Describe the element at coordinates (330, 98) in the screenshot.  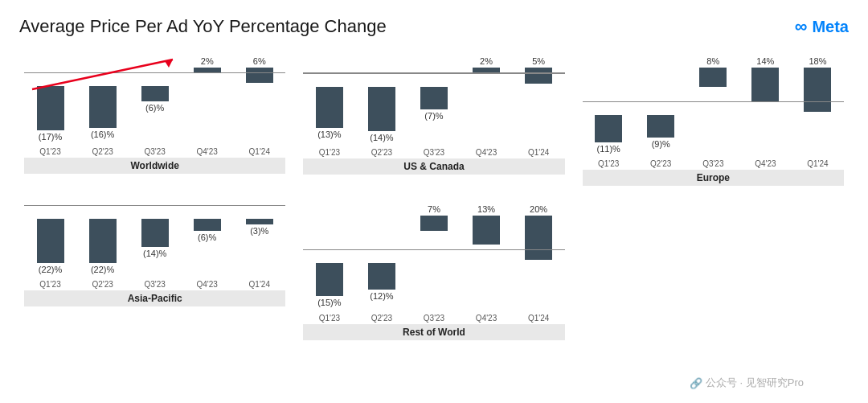
I see `bar-col: (13)%` at that location.